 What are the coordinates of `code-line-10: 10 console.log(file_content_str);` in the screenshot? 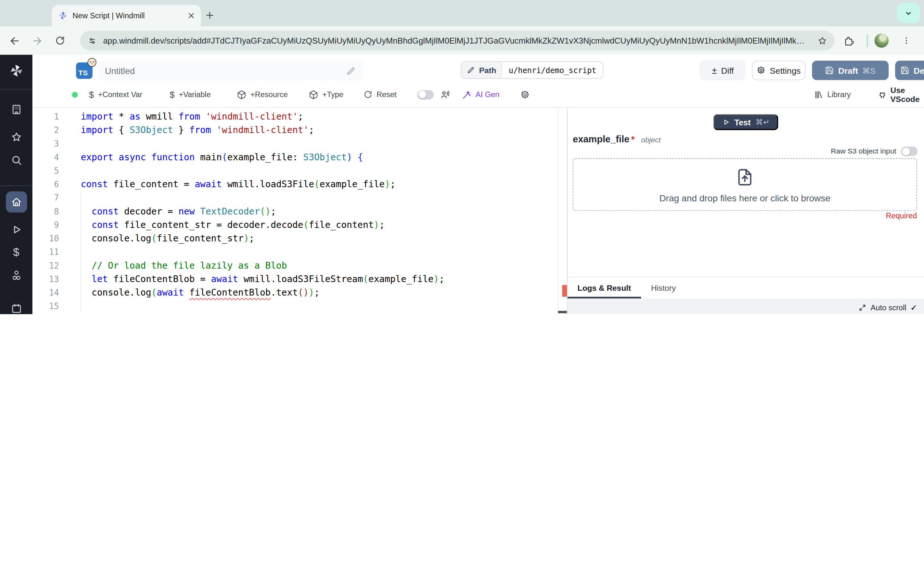 It's located at (295, 238).